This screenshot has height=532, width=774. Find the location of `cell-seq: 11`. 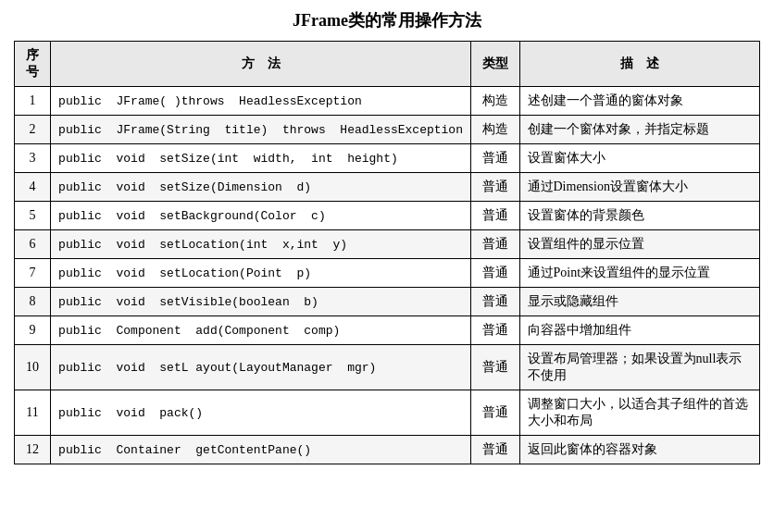

cell-seq: 11 is located at coordinates (33, 413).